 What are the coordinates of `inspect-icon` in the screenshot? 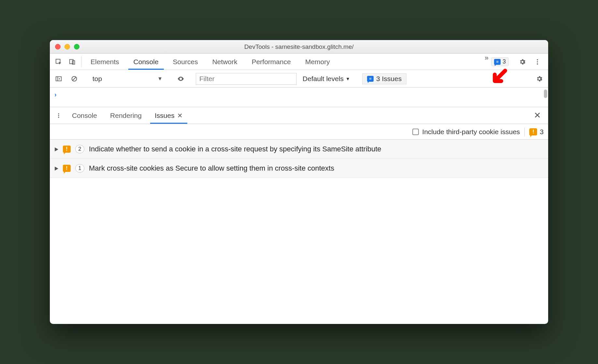 It's located at (59, 62).